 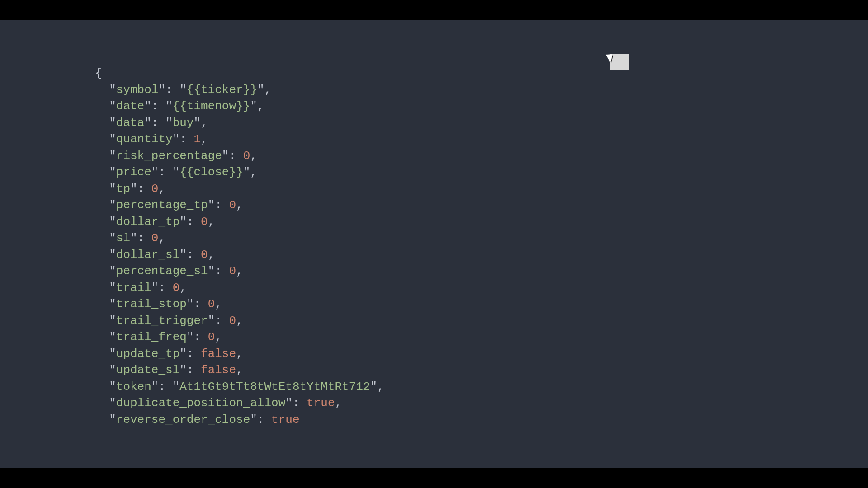 I want to click on code-line: "date": "{{timenow}}",, so click(x=481, y=107).